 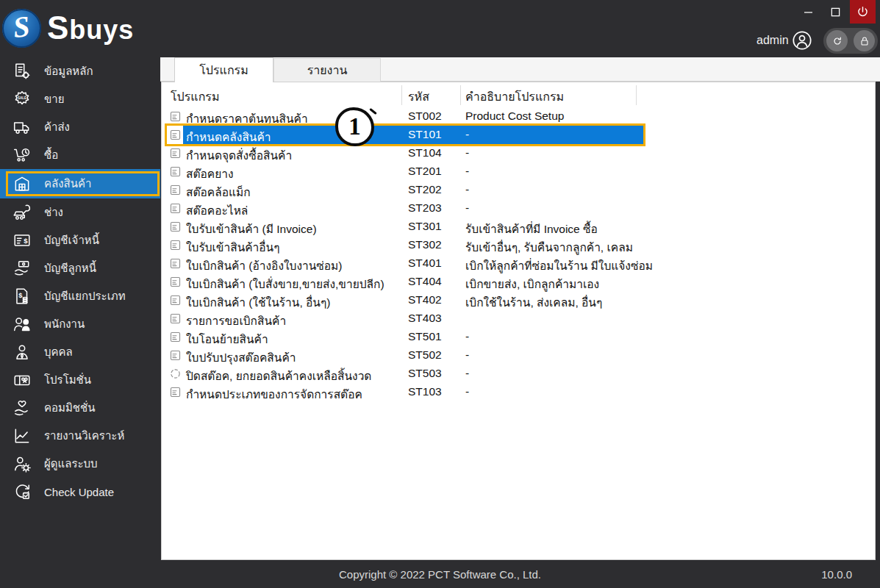 I want to click on table-row-ST104: กำหนดจุดสั่งซื้อสินค้า ST104 -, so click(x=405, y=153).